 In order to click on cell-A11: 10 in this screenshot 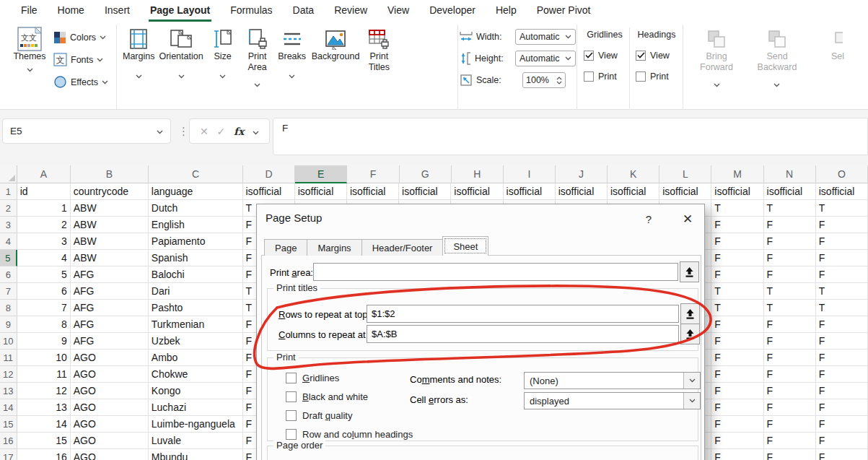, I will do `click(44, 358)`.